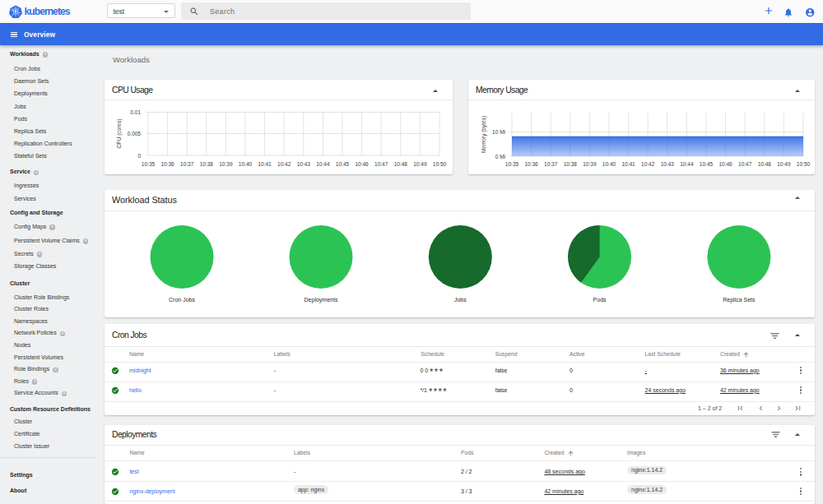 This screenshot has width=823, height=504. Describe the element at coordinates (499, 132) in the screenshot. I see `svg-text: 10 Mi` at that location.